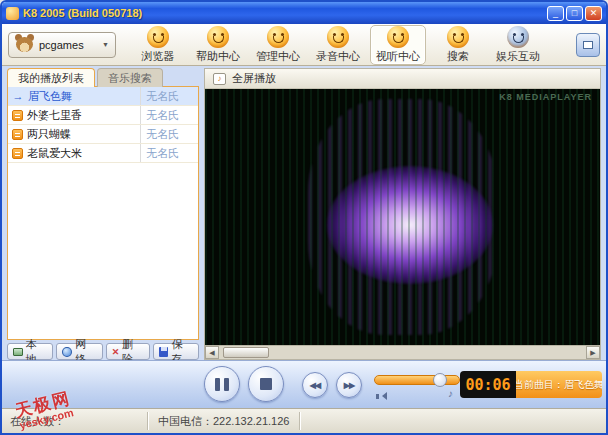 The width and height of the screenshot is (608, 435). I want to click on bear-icon, so click(24, 44).